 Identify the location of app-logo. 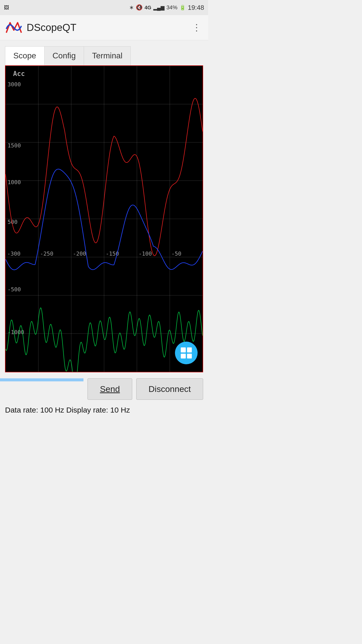
(14, 28).